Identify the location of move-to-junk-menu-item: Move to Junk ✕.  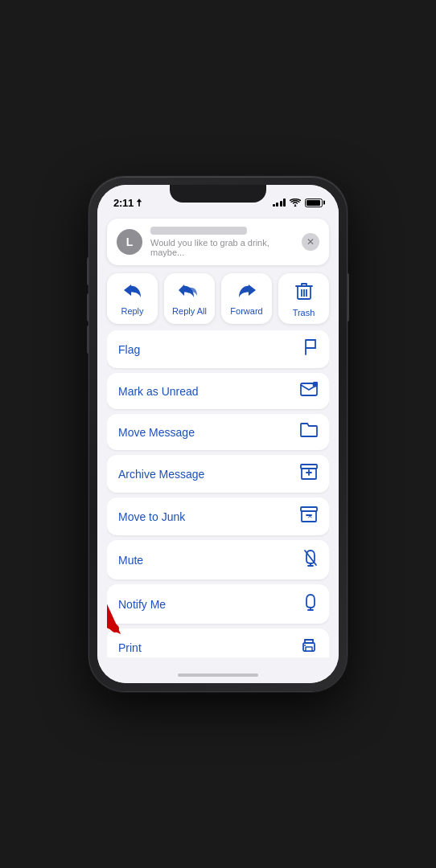
(218, 516).